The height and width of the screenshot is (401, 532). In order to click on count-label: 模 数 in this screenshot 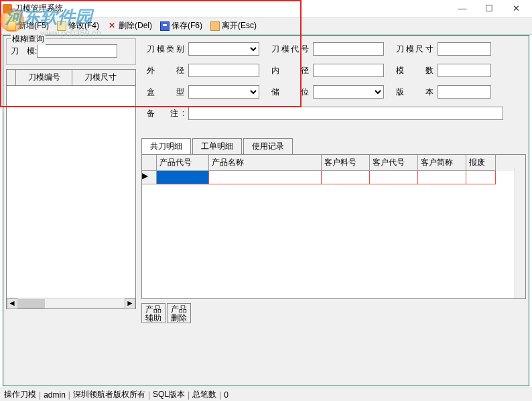, I will do `click(415, 71)`.